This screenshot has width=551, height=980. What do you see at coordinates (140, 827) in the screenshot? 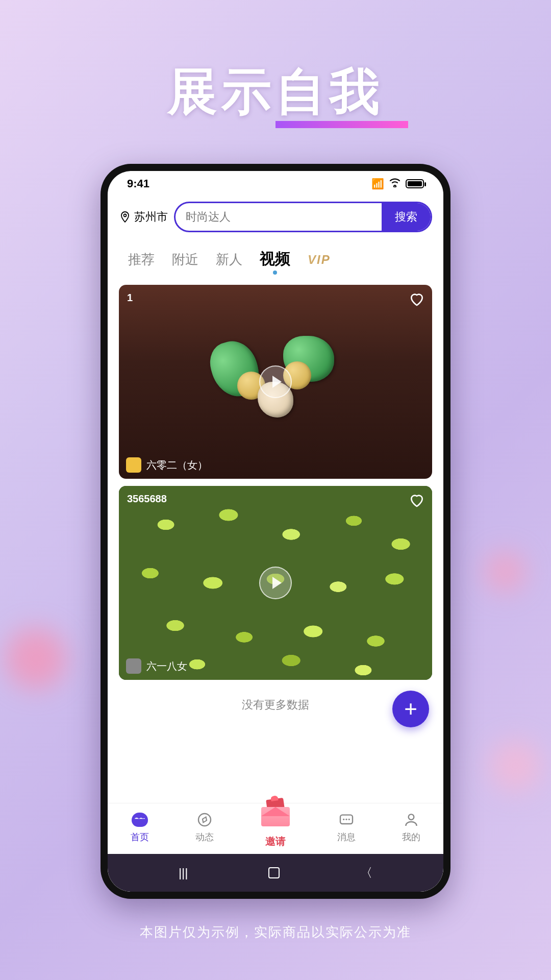
I see `nav-home: 首页` at bounding box center [140, 827].